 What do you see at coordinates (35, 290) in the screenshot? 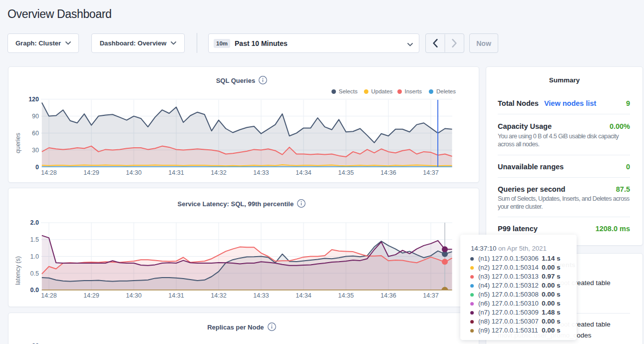
I see `svg-text: 0.0` at bounding box center [35, 290].